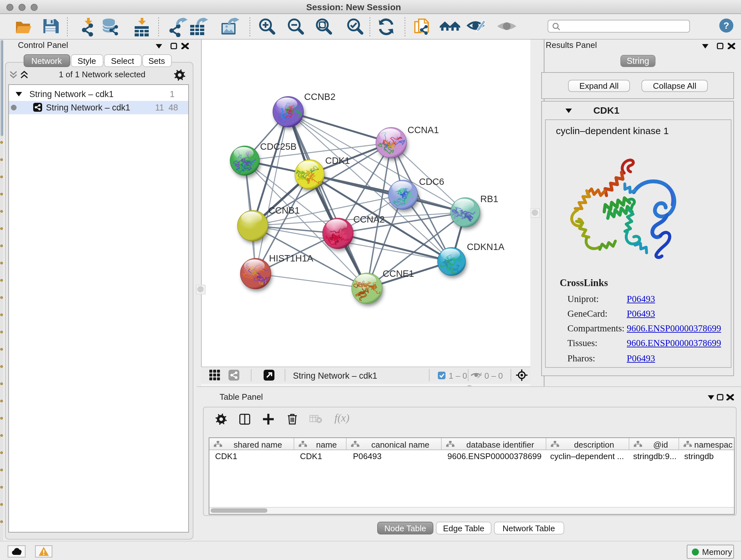 This screenshot has width=741, height=560. What do you see at coordinates (398, 273) in the screenshot?
I see `svg-text: CCNE1` at bounding box center [398, 273].